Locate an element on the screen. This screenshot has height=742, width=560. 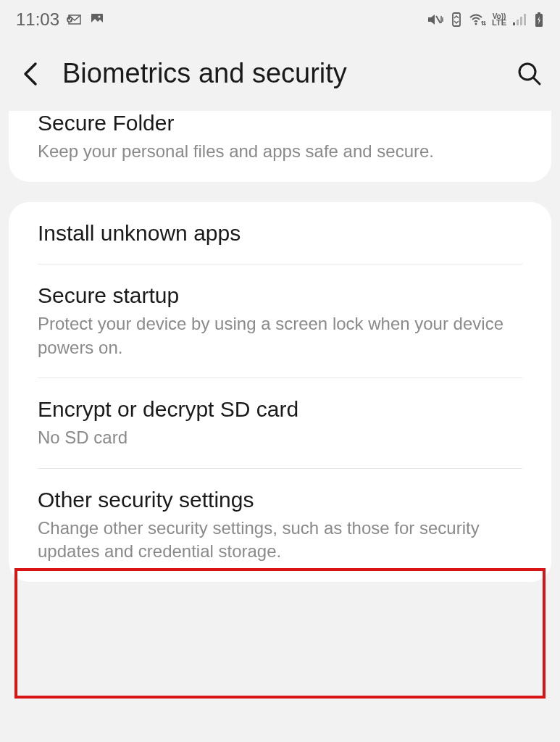
image-icon is located at coordinates (97, 20).